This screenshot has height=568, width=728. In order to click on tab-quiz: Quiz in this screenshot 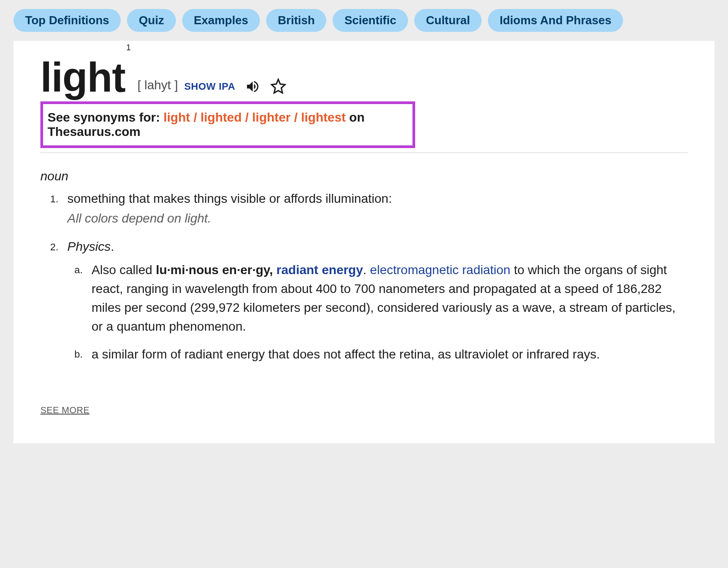, I will do `click(151, 21)`.